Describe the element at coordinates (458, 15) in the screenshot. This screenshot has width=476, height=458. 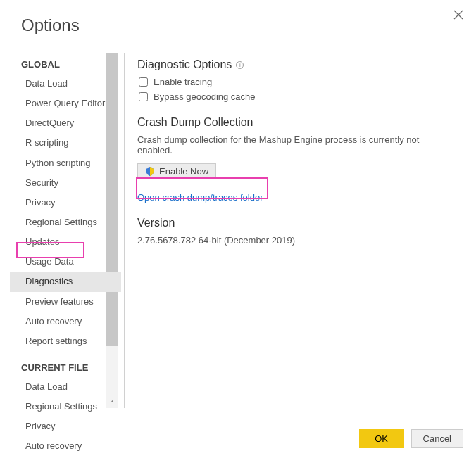
I see `close-icon` at that location.